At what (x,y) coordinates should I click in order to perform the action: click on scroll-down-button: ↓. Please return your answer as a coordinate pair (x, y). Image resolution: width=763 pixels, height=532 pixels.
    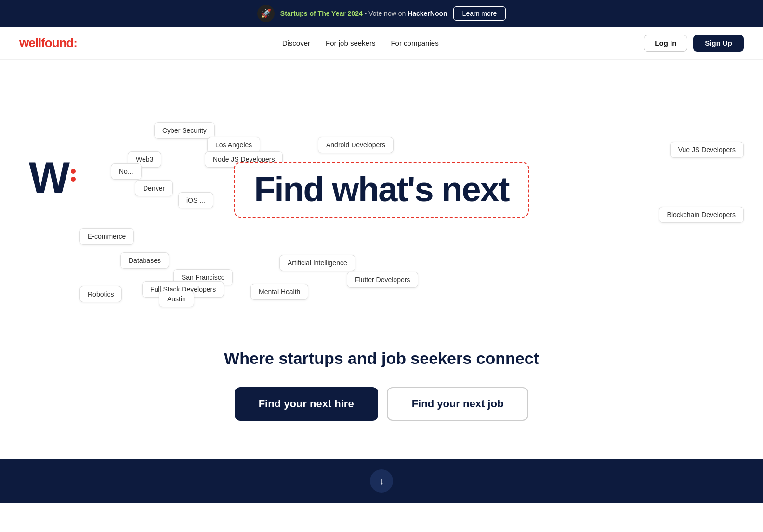
    Looking at the image, I should click on (382, 481).